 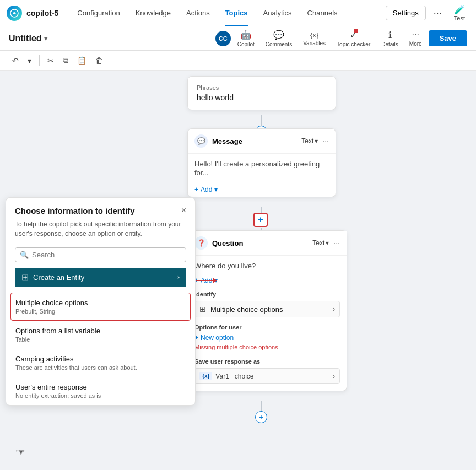 What do you see at coordinates (314, 39) in the screenshot?
I see `variables-action: {x} Variables` at bounding box center [314, 39].